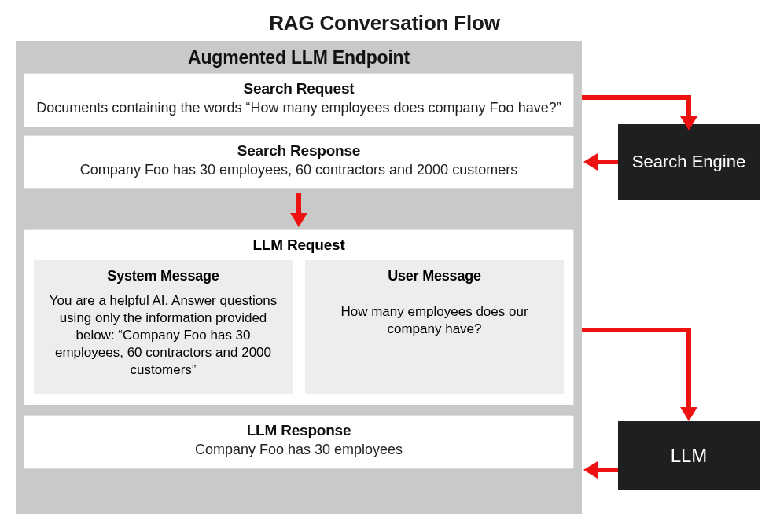 The image size is (769, 532). What do you see at coordinates (164, 277) in the screenshot?
I see `system-message-title: System Message` at bounding box center [164, 277].